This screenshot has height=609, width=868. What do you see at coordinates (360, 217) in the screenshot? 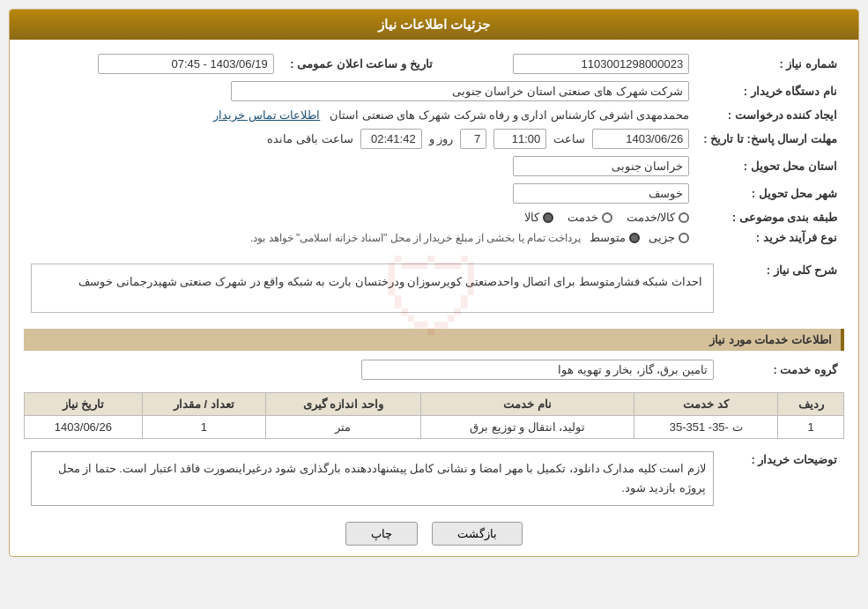
I see `category-options: کالا/خدمت خدمت کالا` at bounding box center [360, 217].